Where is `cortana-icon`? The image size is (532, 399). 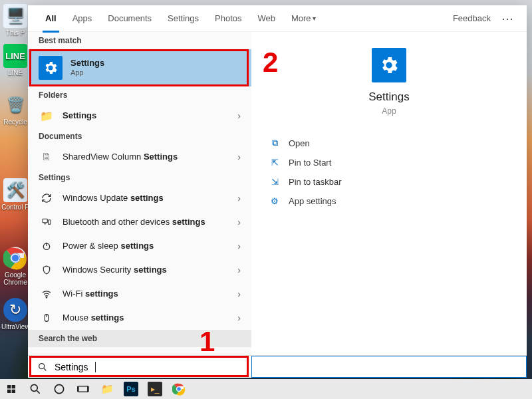 cortana-icon is located at coordinates (59, 389).